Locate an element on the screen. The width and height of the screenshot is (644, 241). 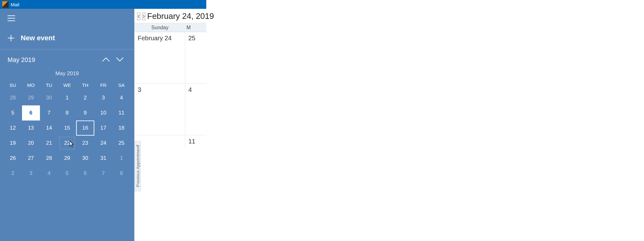
mini-calendar-day: 9 is located at coordinates (85, 113).